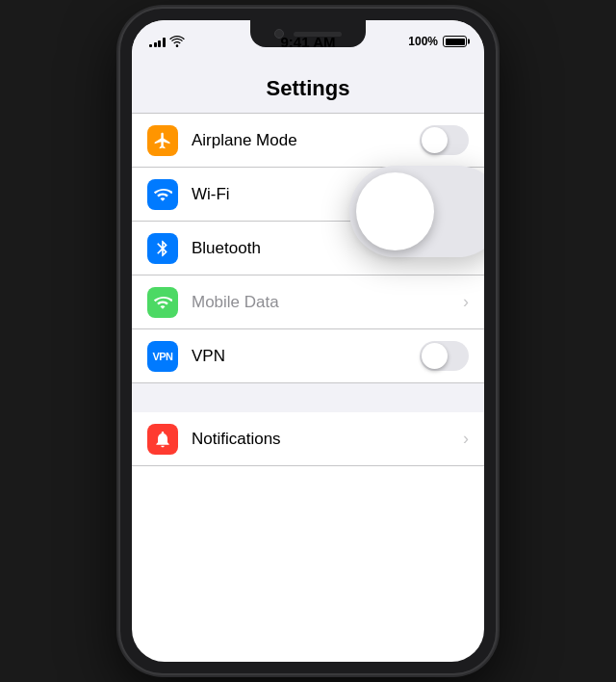 The width and height of the screenshot is (616, 682). What do you see at coordinates (163, 439) in the screenshot?
I see `notifications-icon-container` at bounding box center [163, 439].